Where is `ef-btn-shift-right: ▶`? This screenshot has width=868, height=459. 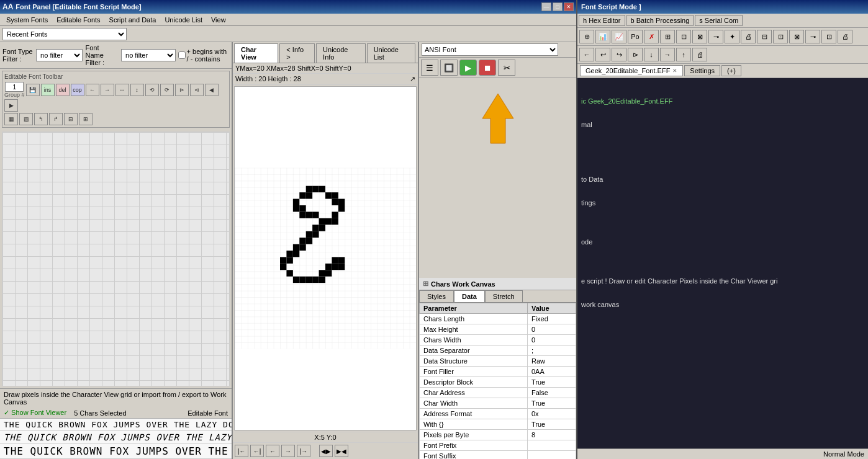
ef-btn-shift-right: ▶ is located at coordinates (11, 105).